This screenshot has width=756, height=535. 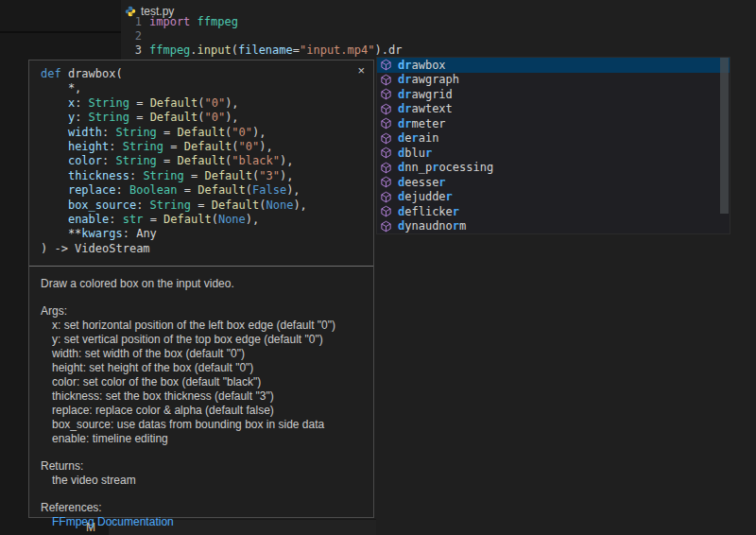 I want to click on suggestion-item: dynaudnorm, so click(x=554, y=227).